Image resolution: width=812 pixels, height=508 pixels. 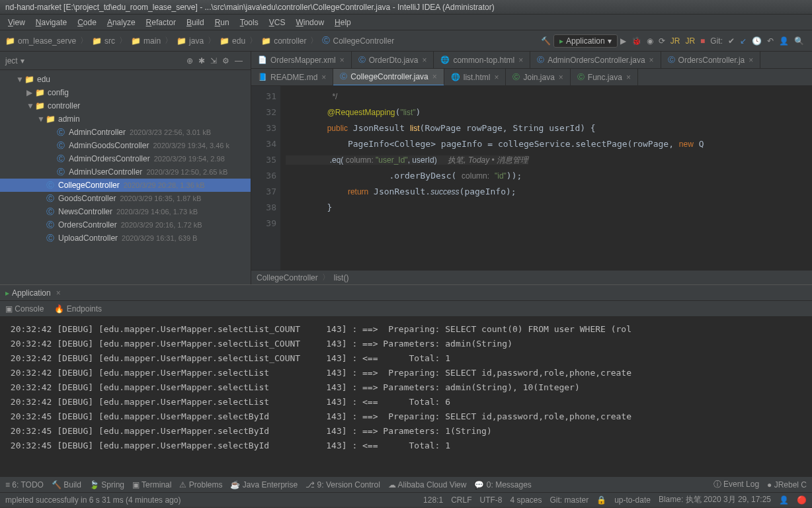 What do you see at coordinates (126, 132) in the screenshot?
I see `tree-node-admincontroller: ⒸAdminController2020/3/23 22:56, 3.01 kB` at bounding box center [126, 132].